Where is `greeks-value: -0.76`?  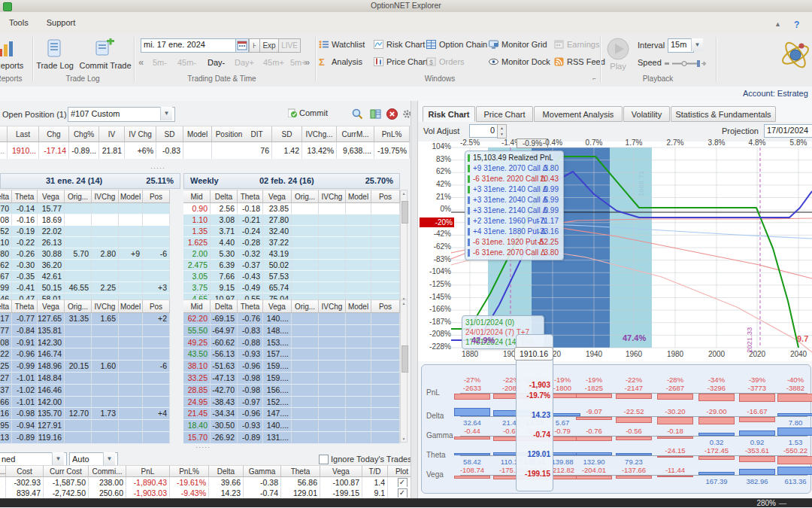 greeks-value: -0.76 is located at coordinates (594, 430).